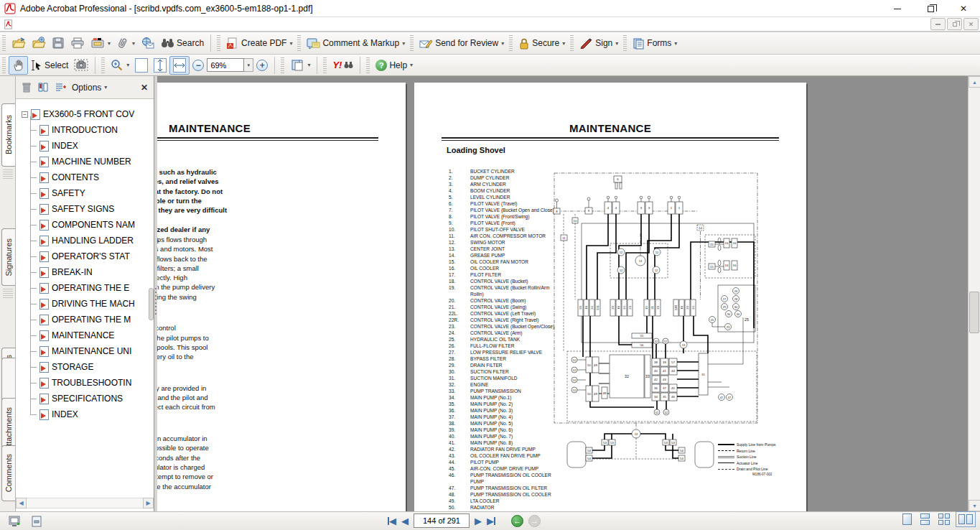  I want to click on hand-tool-button, so click(19, 65).